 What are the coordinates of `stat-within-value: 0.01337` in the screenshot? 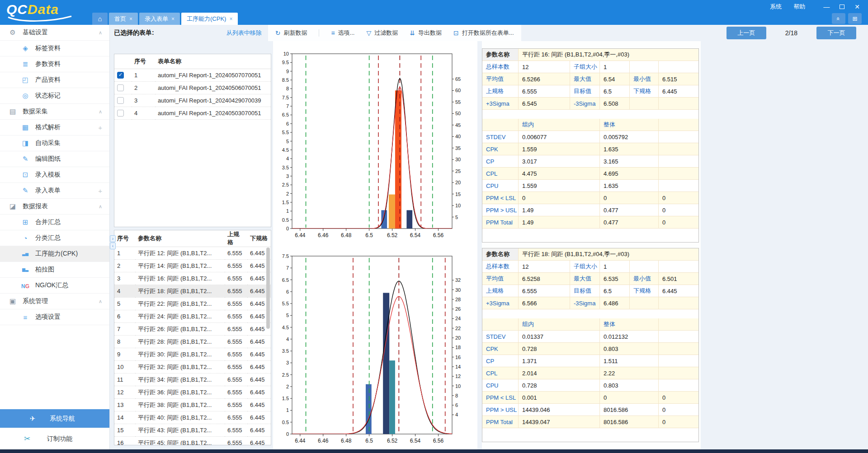 It's located at (559, 337).